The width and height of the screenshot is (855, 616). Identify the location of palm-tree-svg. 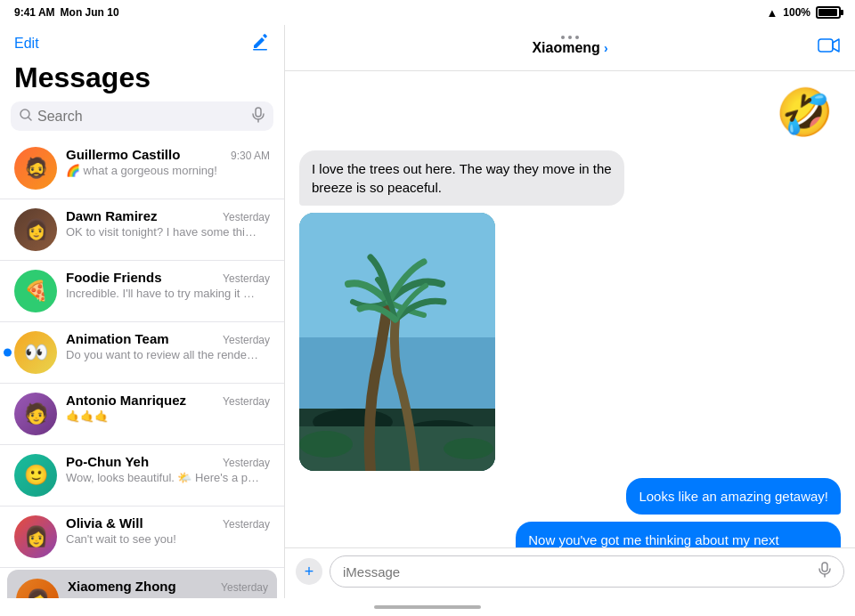
(397, 342).